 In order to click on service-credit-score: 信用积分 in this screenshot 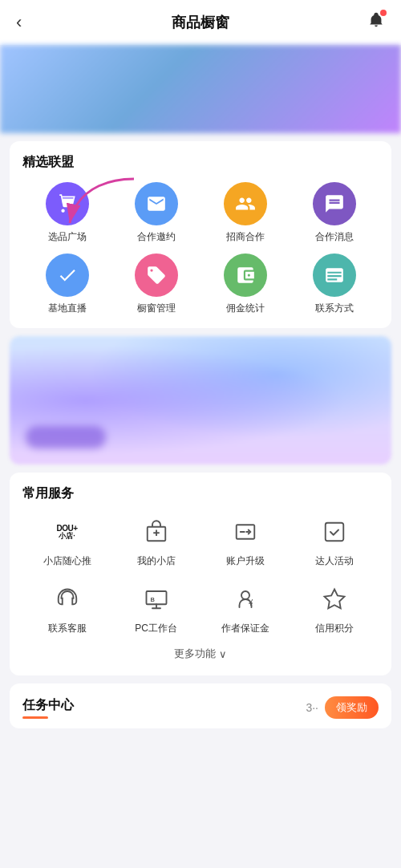, I will do `click(334, 608)`.